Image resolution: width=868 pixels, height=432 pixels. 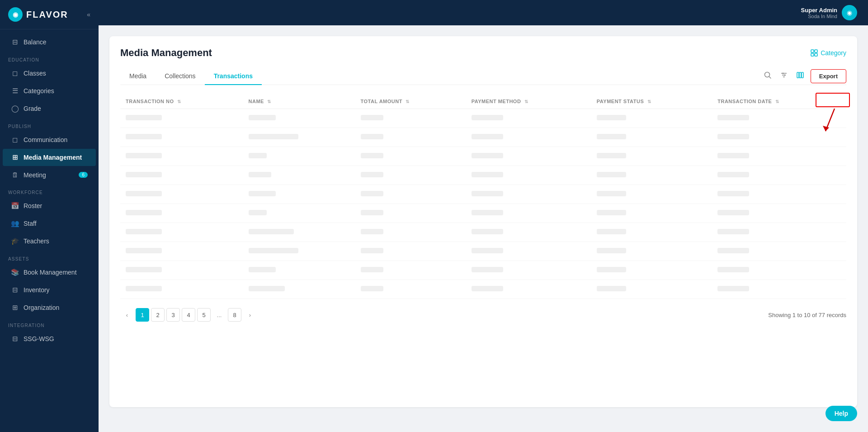 I want to click on columns-button, so click(x=800, y=76).